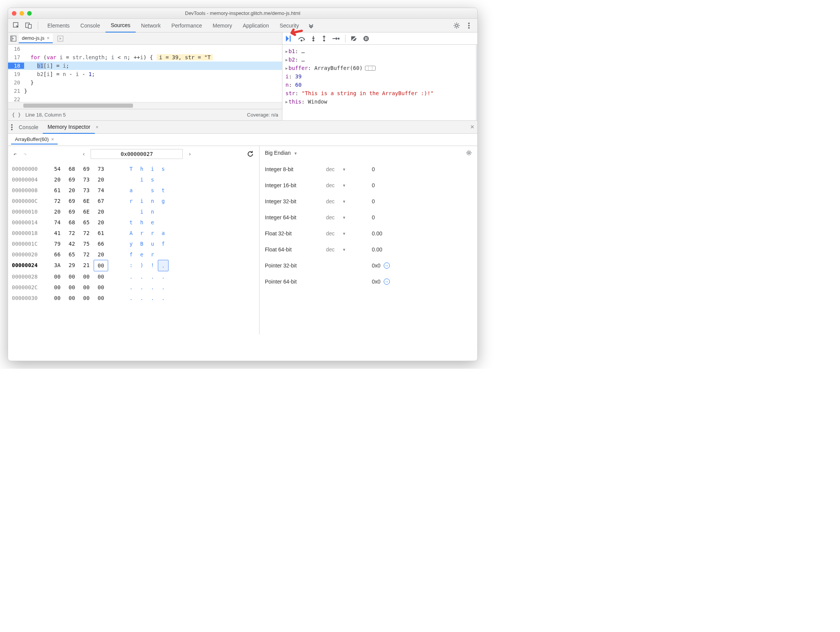  What do you see at coordinates (145, 105) in the screenshot?
I see `horizontal-scrollbar` at bounding box center [145, 105].